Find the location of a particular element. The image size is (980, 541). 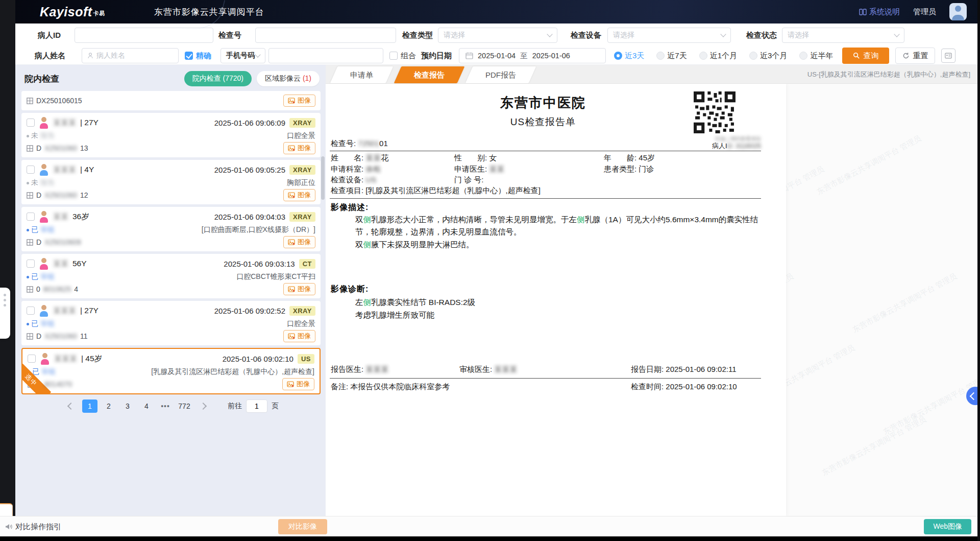

search-icon is located at coordinates (856, 56).